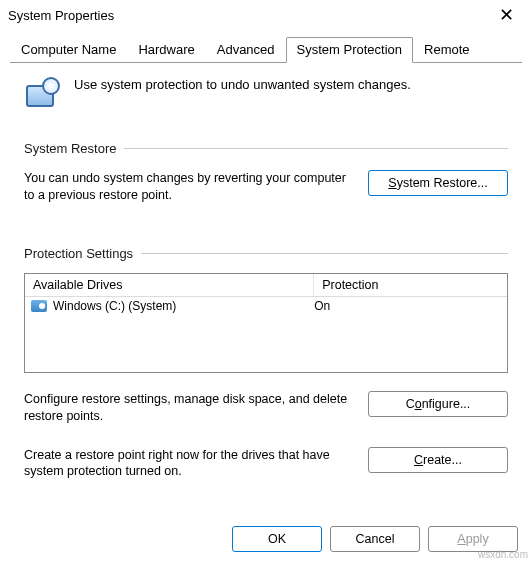  I want to click on tab-remote: Remote, so click(447, 50).